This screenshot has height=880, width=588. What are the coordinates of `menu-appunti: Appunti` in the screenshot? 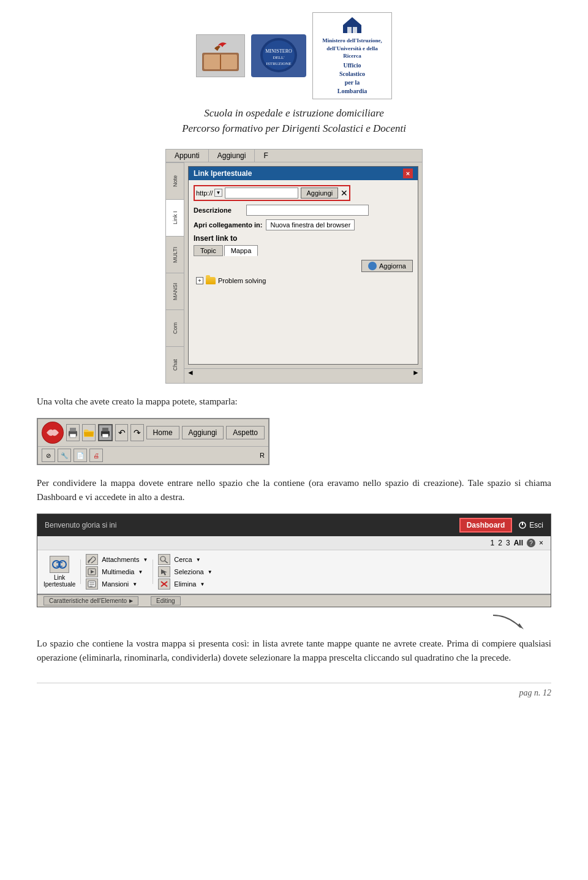 It's located at (187, 156).